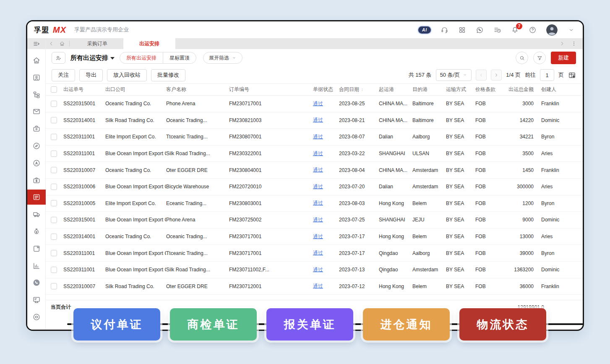 This screenshot has height=364, width=610. Describe the element at coordinates (92, 58) in the screenshot. I see `view-selector-dropdown: 所有出运安排` at that location.